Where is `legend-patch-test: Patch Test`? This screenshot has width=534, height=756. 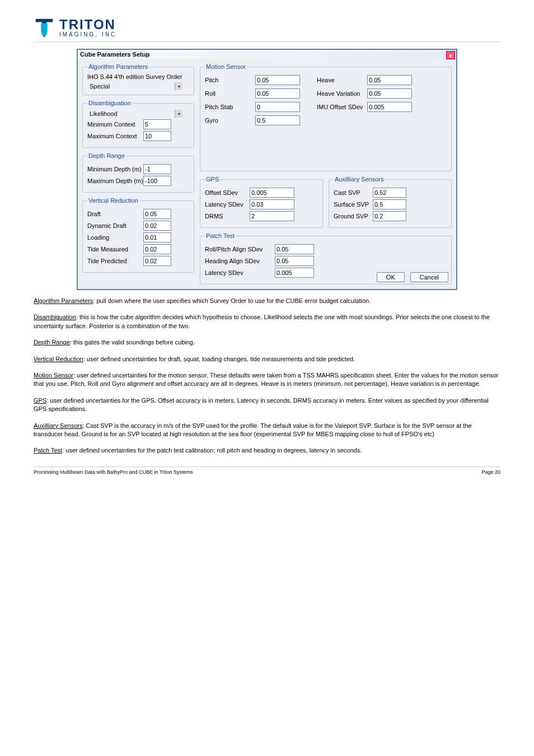
legend-patch-test: Patch Test is located at coordinates (221, 236).